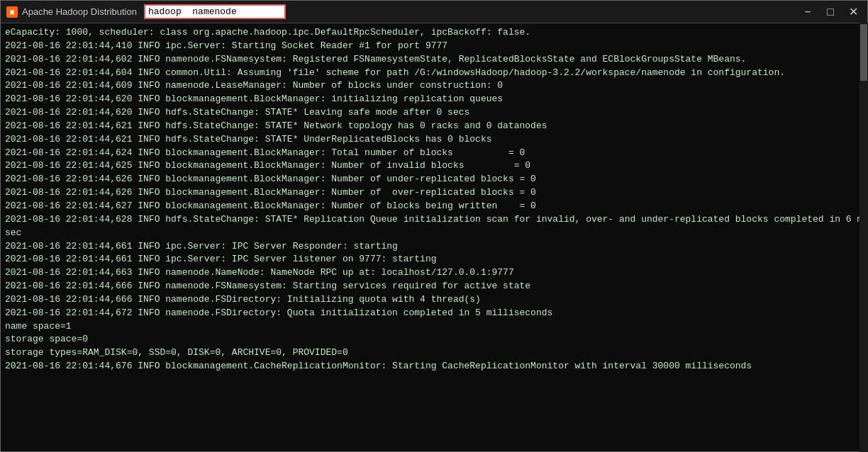 The height and width of the screenshot is (452, 868). What do you see at coordinates (215, 11) in the screenshot?
I see `command-input` at bounding box center [215, 11].